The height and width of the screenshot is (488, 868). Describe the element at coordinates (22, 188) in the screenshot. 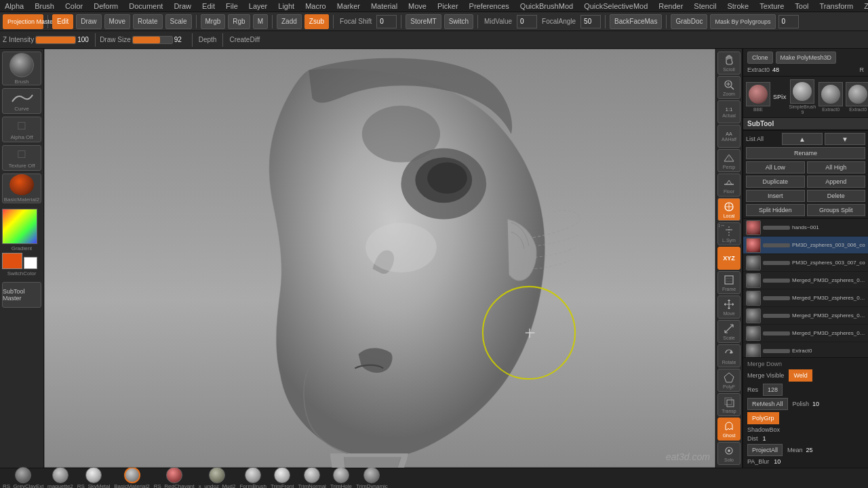

I see `material-tool: BasicMaterial2` at that location.